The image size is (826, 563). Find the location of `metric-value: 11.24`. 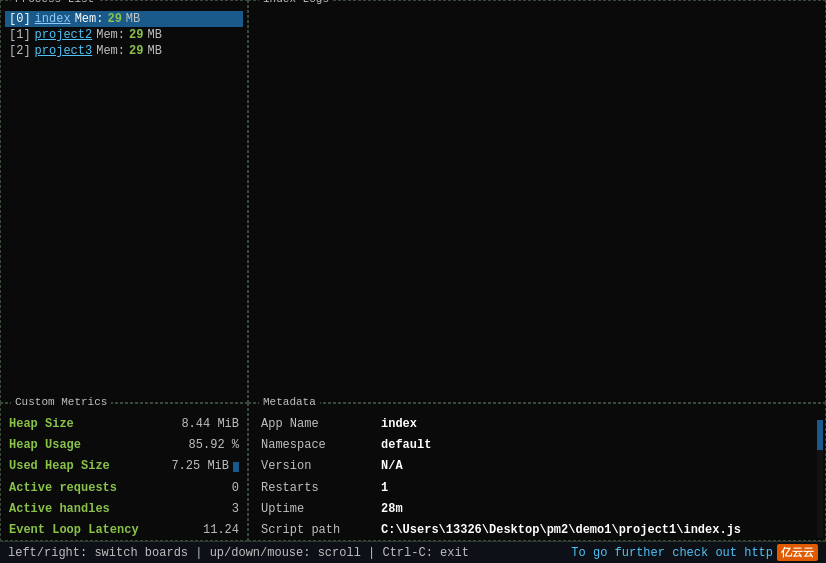

metric-value: 11.24 is located at coordinates (221, 530).